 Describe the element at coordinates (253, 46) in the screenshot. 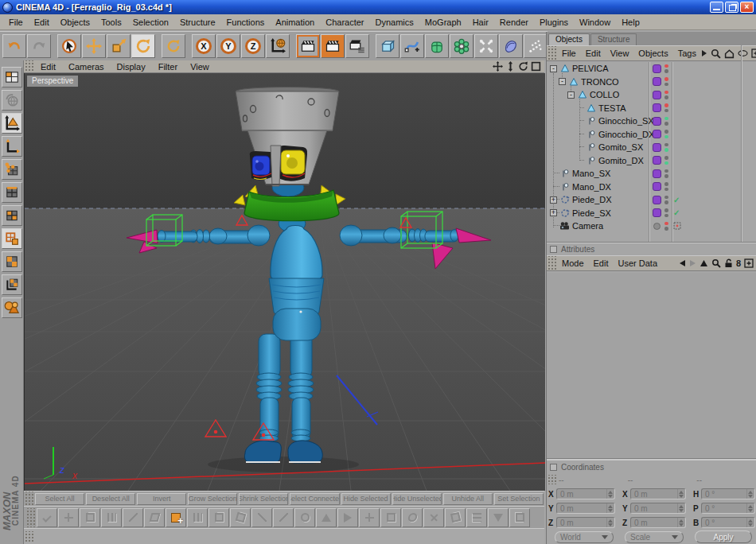

I see `lock-z-icon: Z` at that location.